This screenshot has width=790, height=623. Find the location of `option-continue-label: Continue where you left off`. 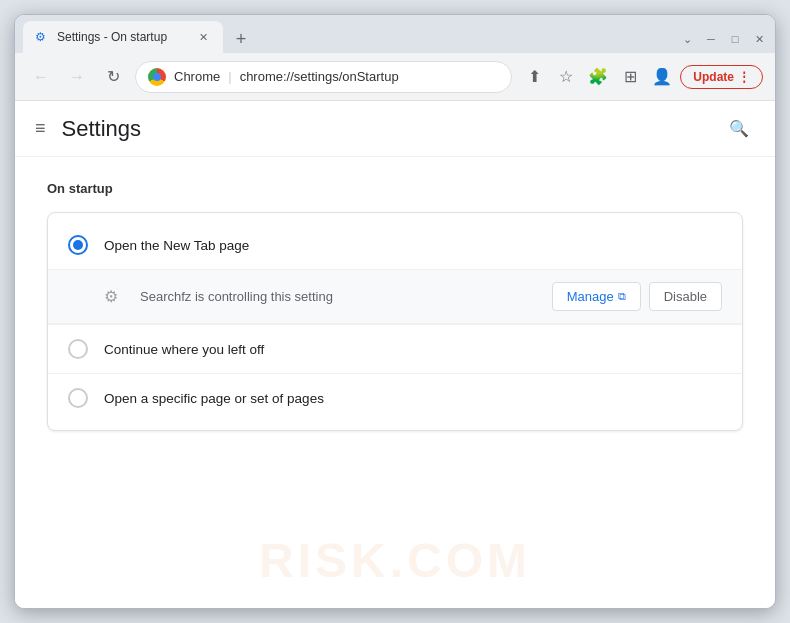

option-continue-label: Continue where you left off is located at coordinates (184, 350).